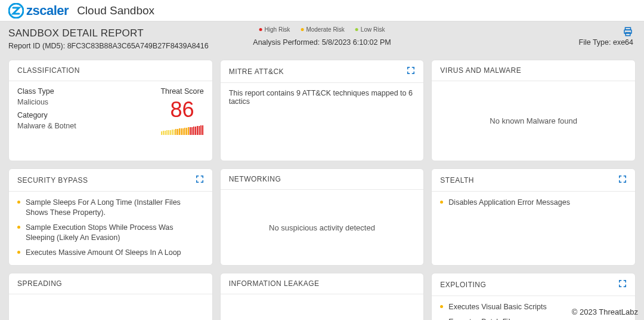 This screenshot has width=644, height=320. What do you see at coordinates (357, 30) in the screenshot?
I see `dot-low-icon` at bounding box center [357, 30].